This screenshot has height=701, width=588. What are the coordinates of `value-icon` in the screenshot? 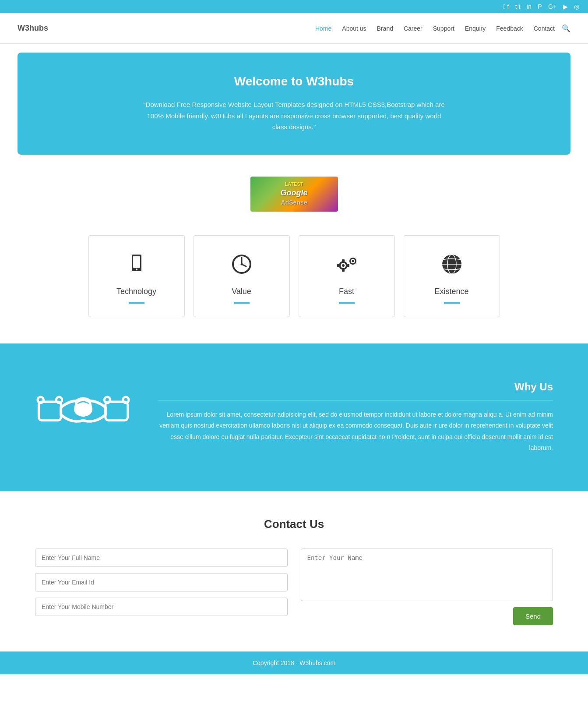 It's located at (242, 266).